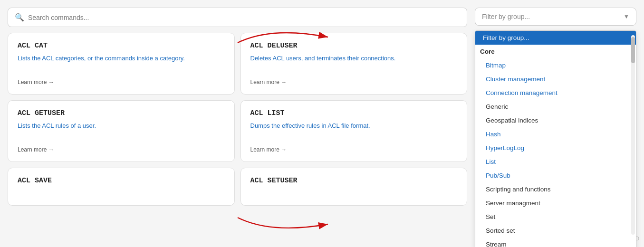 This screenshot has width=644, height=247. What do you see at coordinates (556, 176) in the screenshot?
I see `dropdown-option-pubsub: Pub/Sub` at bounding box center [556, 176].